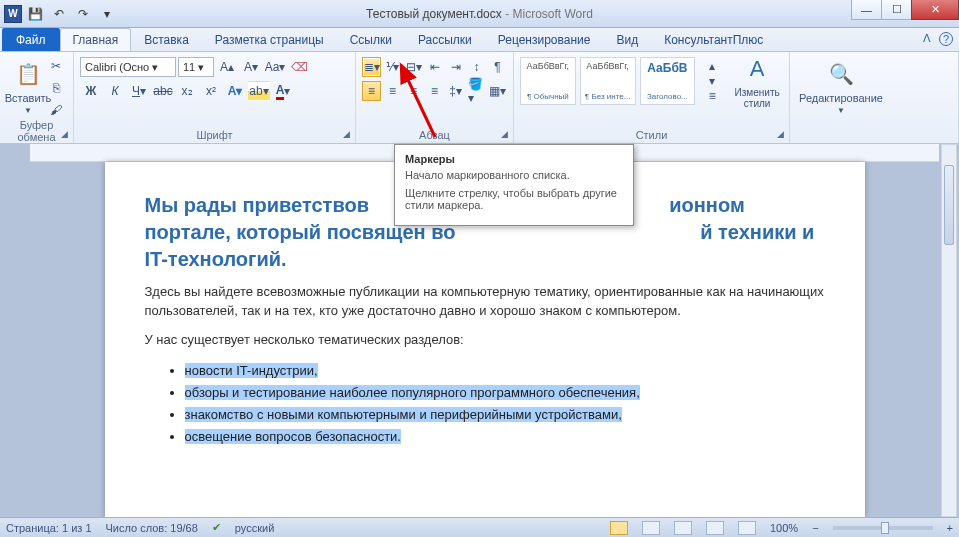 This screenshot has height=537, width=959. I want to click on help-icon: ?, so click(946, 39).